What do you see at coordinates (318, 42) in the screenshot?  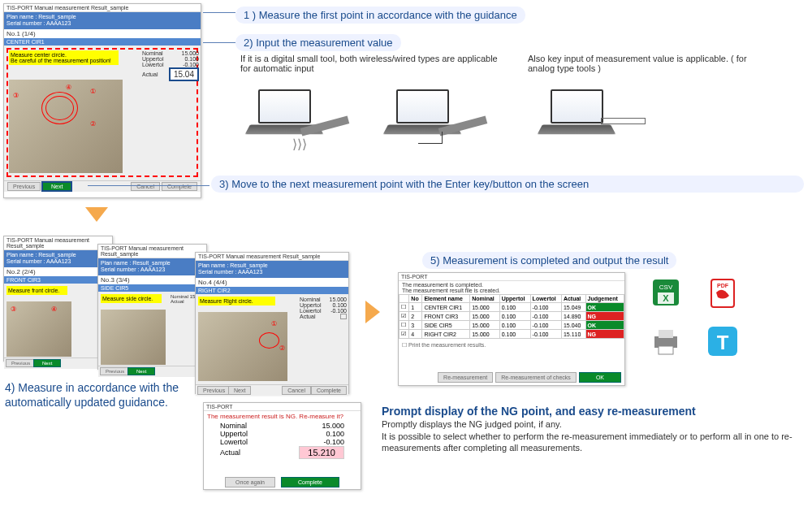 I see `step-2-label: 2) Input the measurement value` at bounding box center [318, 42].